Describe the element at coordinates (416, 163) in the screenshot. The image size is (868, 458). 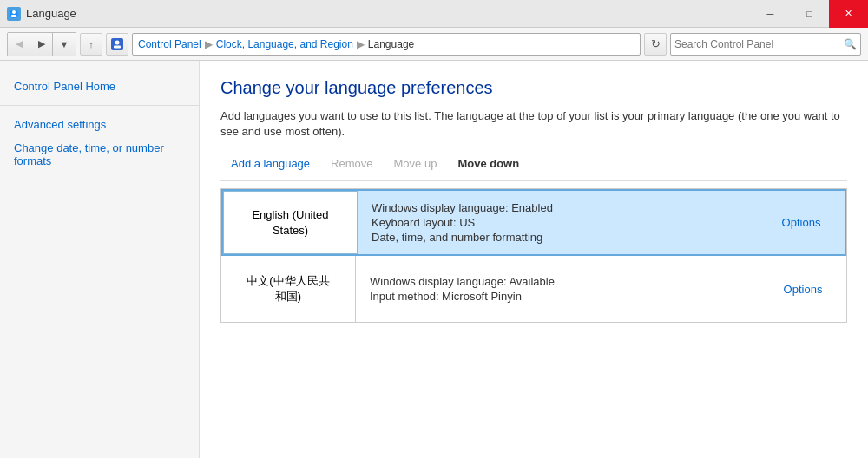
I see `move-up-button: Move up` at that location.